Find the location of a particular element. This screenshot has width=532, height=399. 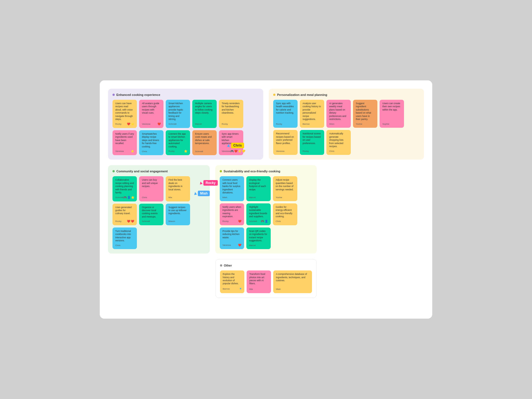

cooking-card-1: Users can have recipes read aloud, with … is located at coordinates (125, 114).